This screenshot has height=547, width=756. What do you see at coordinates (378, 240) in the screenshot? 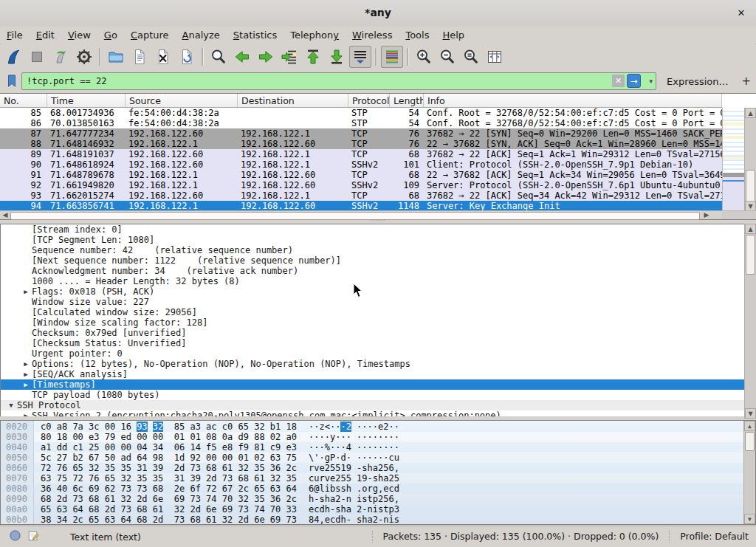
I see `detail-row: [TCP Segment Len: 1080]` at bounding box center [378, 240].